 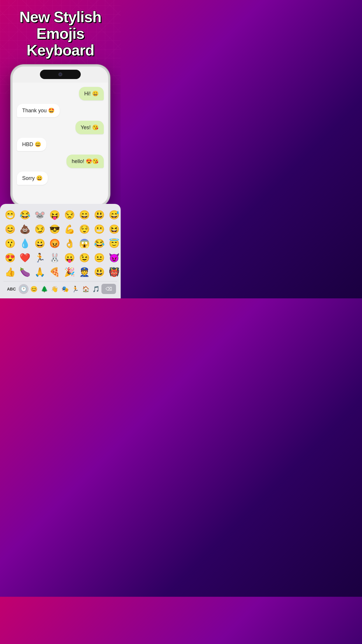 I want to click on message-bubble-received-6: Sorry 😀, so click(x=32, y=178).